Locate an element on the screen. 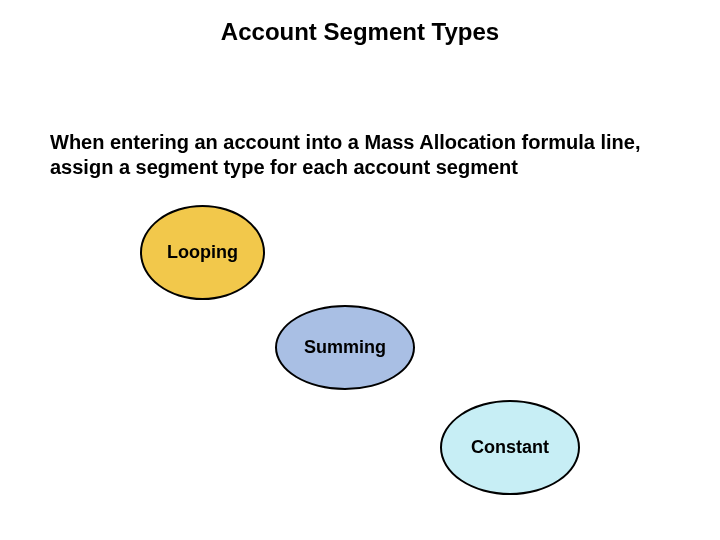 The height and width of the screenshot is (540, 720). constant-ellipse: Constant is located at coordinates (510, 448).